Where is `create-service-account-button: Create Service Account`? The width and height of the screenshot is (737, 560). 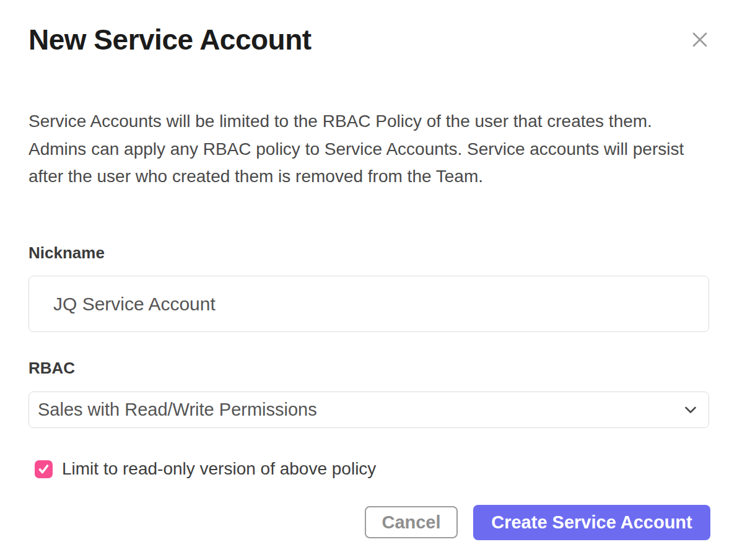 create-service-account-button: Create Service Account is located at coordinates (592, 523).